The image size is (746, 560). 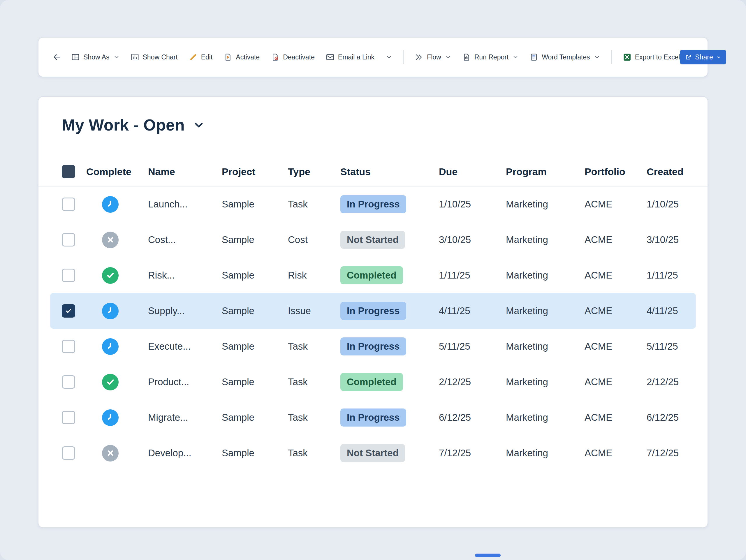 What do you see at coordinates (419, 57) in the screenshot?
I see `flow-icon` at bounding box center [419, 57].